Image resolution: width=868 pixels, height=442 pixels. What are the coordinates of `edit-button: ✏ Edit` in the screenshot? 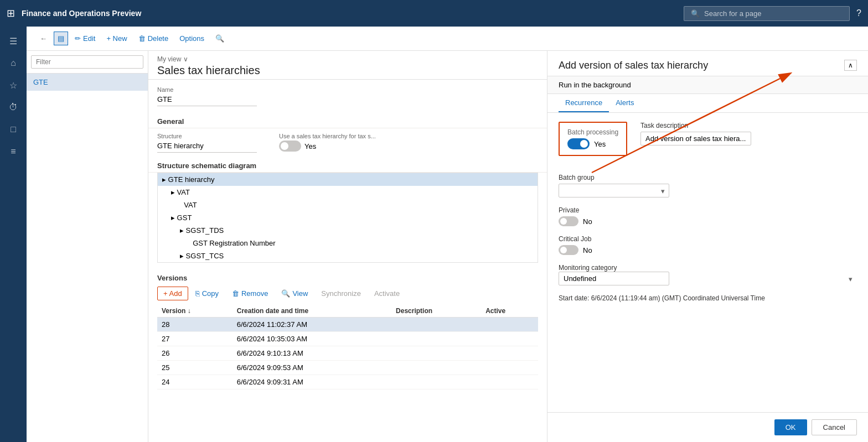 It's located at (85, 39).